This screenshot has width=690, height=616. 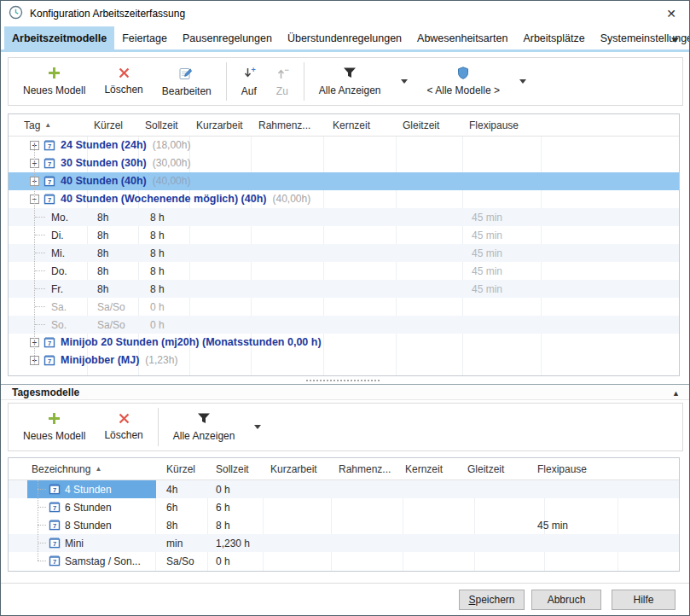 I want to click on day-row: Fr.8h8 h45 min, so click(x=344, y=288).